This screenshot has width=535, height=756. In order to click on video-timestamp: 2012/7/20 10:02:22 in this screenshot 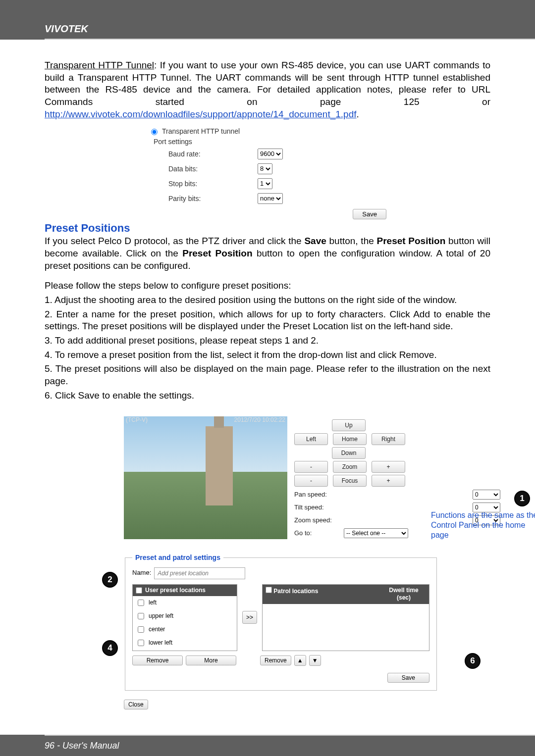, I will do `click(260, 421)`.